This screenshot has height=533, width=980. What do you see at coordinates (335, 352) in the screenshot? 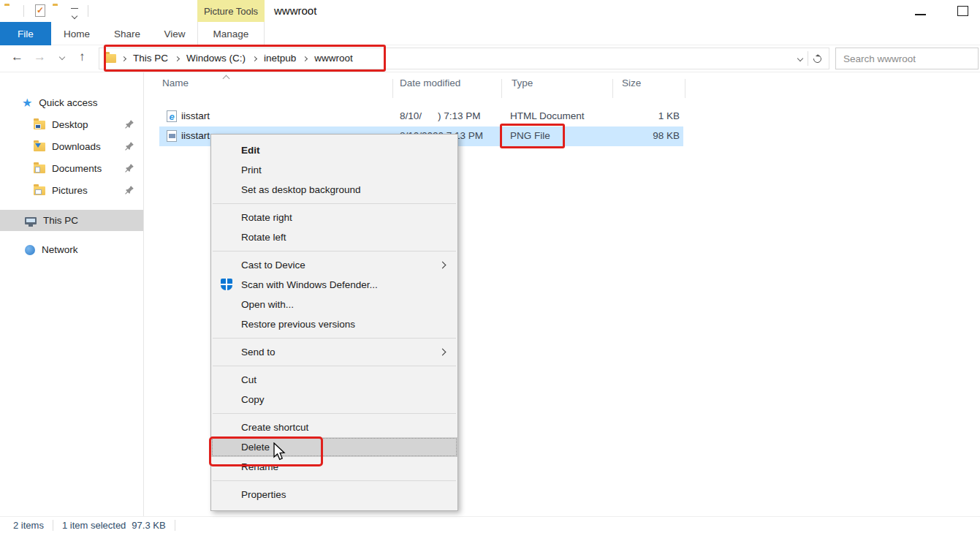
I see `menu-item-send-to: Send to` at bounding box center [335, 352].